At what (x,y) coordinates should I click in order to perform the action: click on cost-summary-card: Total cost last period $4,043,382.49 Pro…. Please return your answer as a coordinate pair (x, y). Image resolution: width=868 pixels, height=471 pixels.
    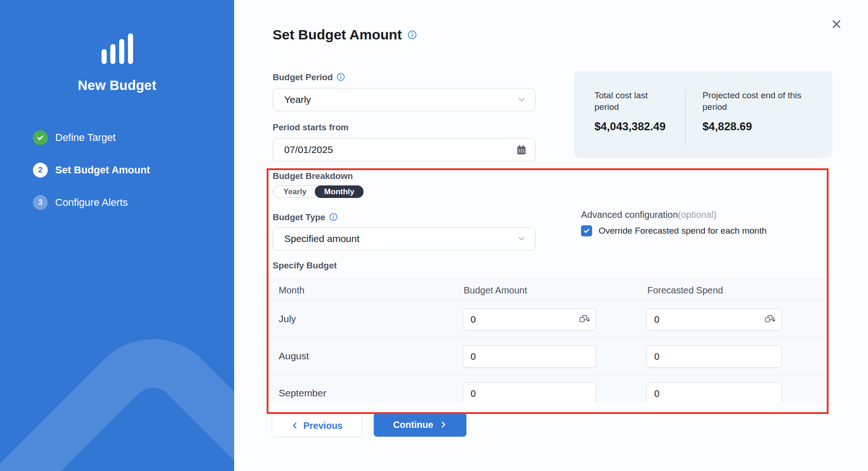
    Looking at the image, I should click on (703, 115).